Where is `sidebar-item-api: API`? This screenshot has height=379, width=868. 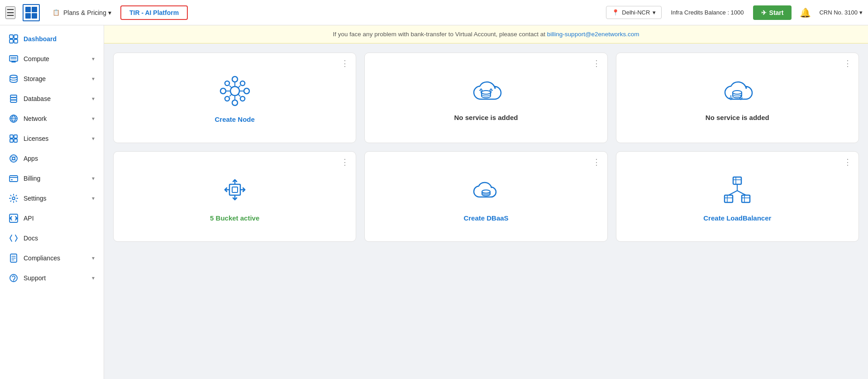
sidebar-item-api: API is located at coordinates (52, 218).